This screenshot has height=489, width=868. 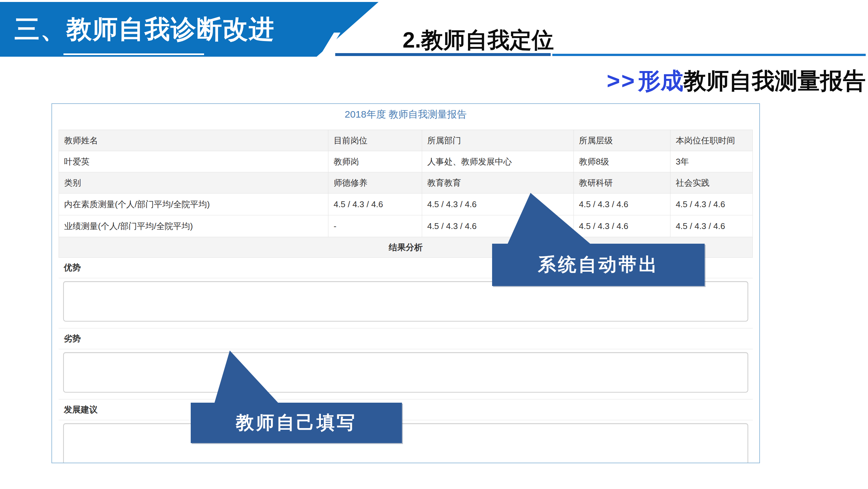 I want to click on callout-self-filled-text: 教师自己填写, so click(x=297, y=423).